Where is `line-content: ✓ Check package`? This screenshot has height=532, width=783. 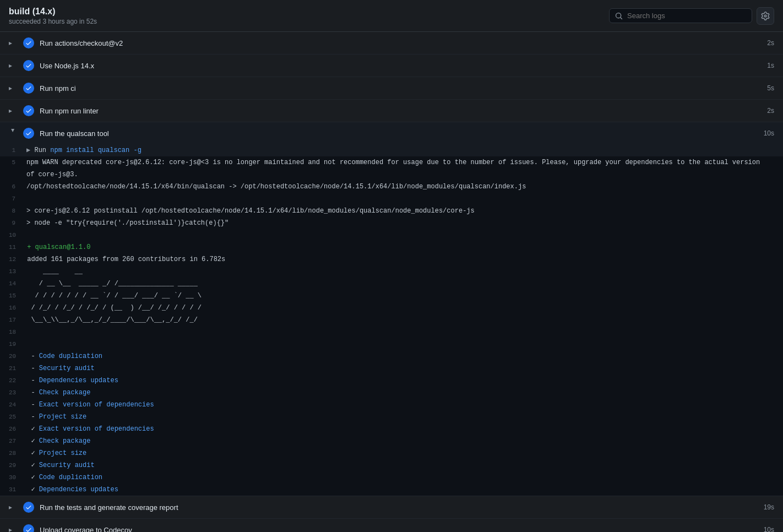
line-content: ✓ Check package is located at coordinates (403, 441).